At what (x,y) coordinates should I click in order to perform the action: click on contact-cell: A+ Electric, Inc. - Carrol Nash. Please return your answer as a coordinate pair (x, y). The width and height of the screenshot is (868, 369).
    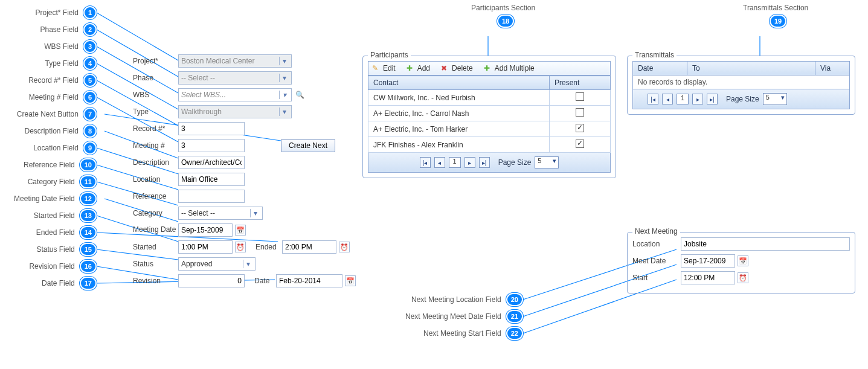
    Looking at the image, I should click on (459, 114).